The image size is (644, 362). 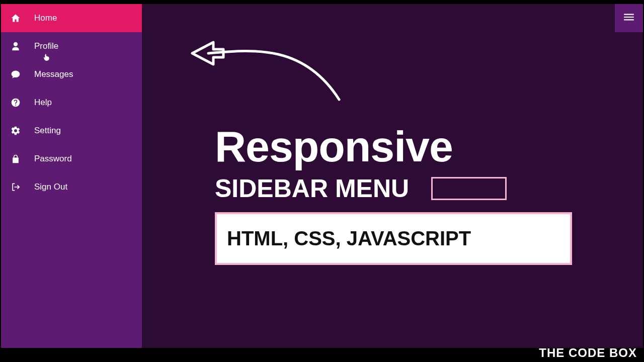 I want to click on sidebar-item-help: Help, so click(x=71, y=103).